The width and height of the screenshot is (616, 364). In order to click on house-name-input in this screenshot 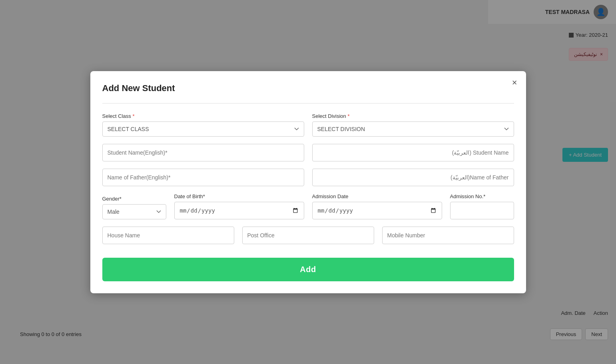, I will do `click(168, 235)`.